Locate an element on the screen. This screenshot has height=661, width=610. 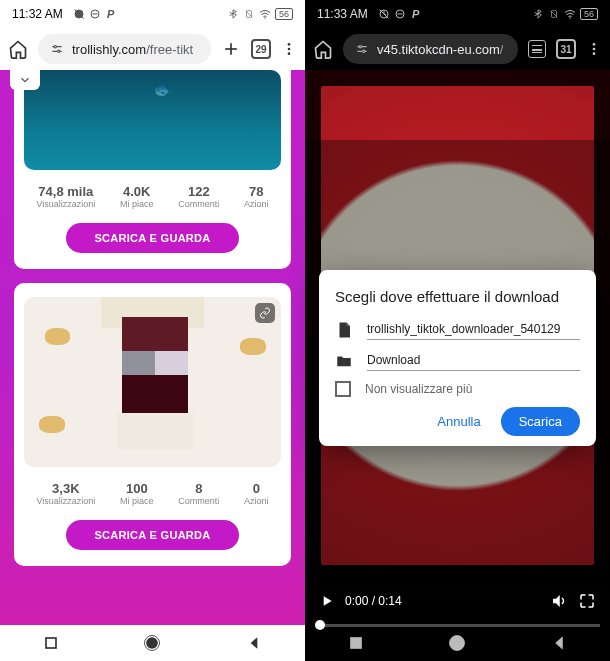
browser-toolbar: trollishly.com/free-tikt 29 is located at coordinates (152, 49).